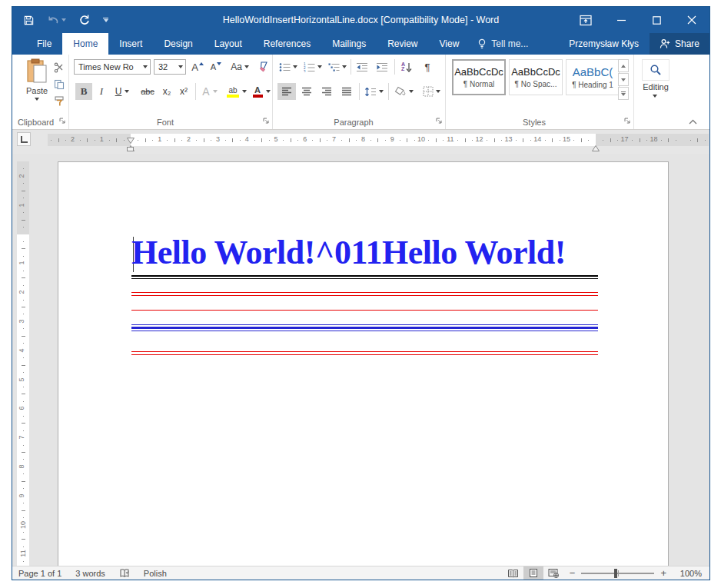 The width and height of the screenshot is (721, 588). I want to click on underline-button: U, so click(122, 91).